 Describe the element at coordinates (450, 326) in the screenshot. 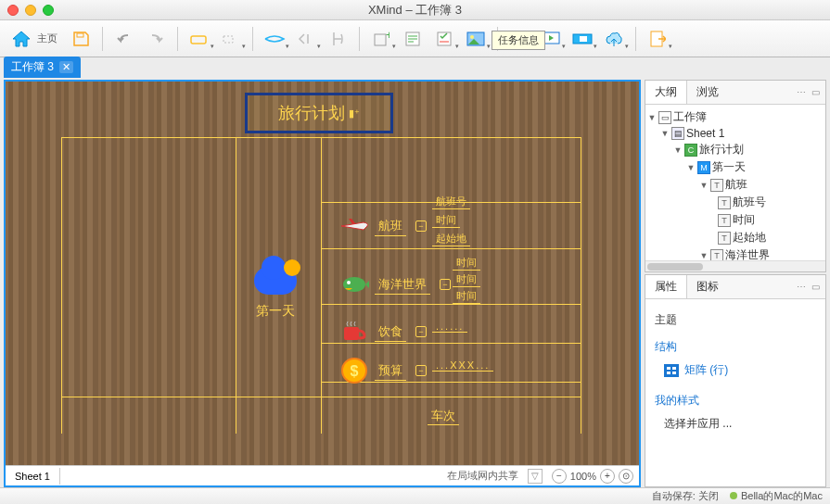

I see `food-sub-0: ......` at that location.